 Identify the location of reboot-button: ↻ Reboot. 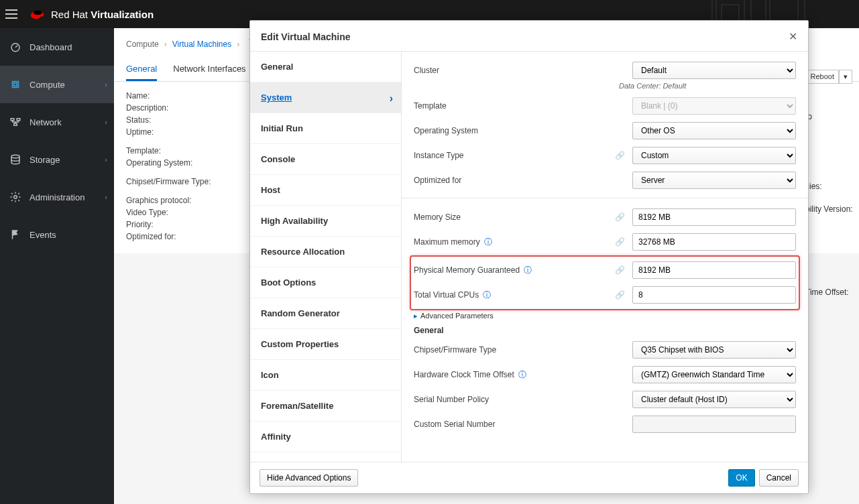
(818, 76).